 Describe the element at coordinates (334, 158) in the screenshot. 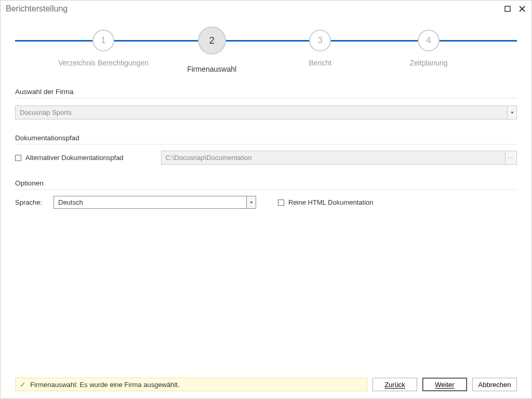

I see `docpath-input: C:\Docusnap\Documentation` at that location.